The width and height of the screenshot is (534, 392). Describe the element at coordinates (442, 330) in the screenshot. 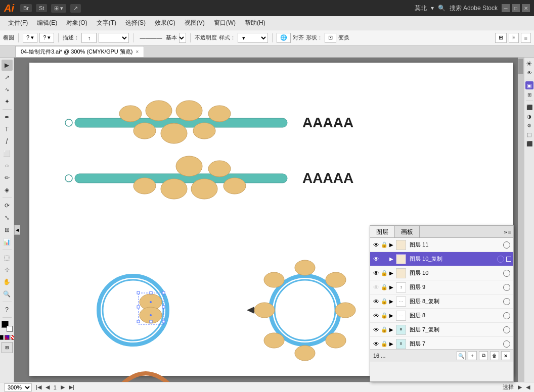

I see `layer-row-7-copy: 👁 🔒 ▶ ≡ 图层 7_复制` at that location.